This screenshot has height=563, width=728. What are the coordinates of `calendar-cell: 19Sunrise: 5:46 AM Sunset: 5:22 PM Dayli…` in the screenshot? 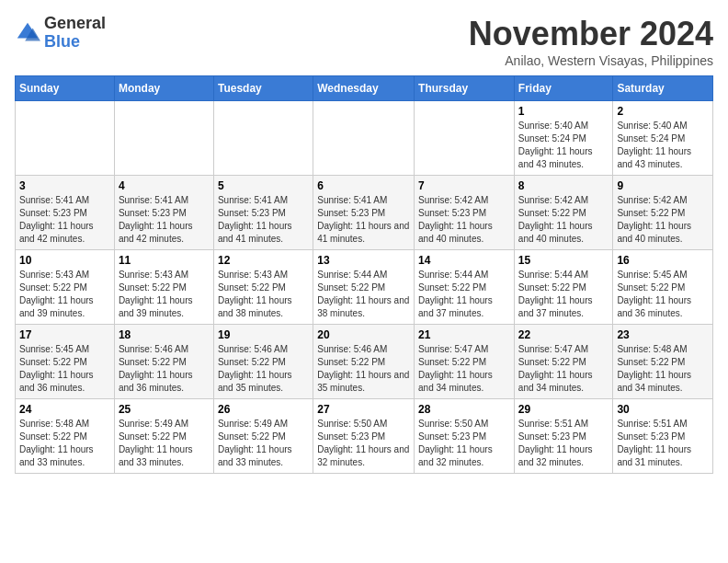 It's located at (263, 362).